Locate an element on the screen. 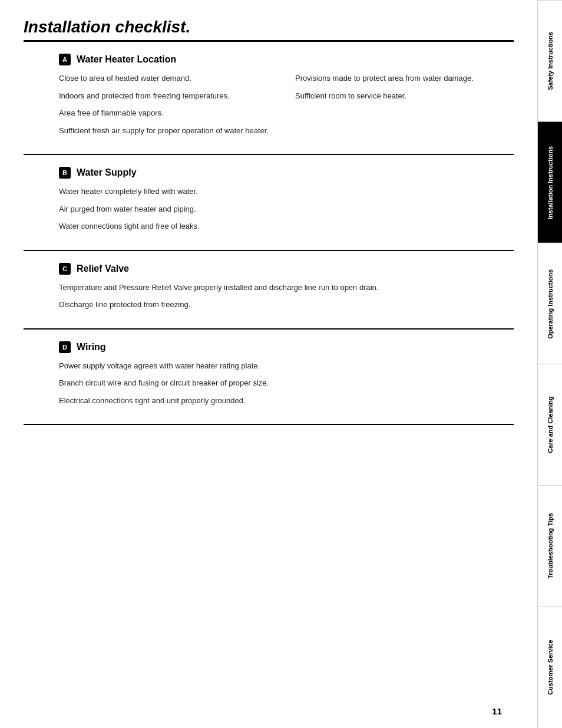 The image size is (562, 728). section-badge-a: A is located at coordinates (65, 60).